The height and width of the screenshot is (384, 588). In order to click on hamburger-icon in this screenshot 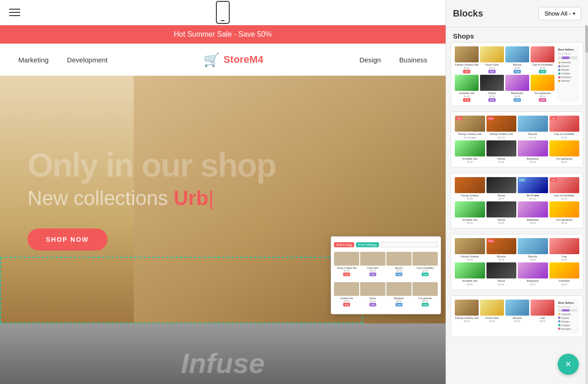, I will do `click(15, 12)`.